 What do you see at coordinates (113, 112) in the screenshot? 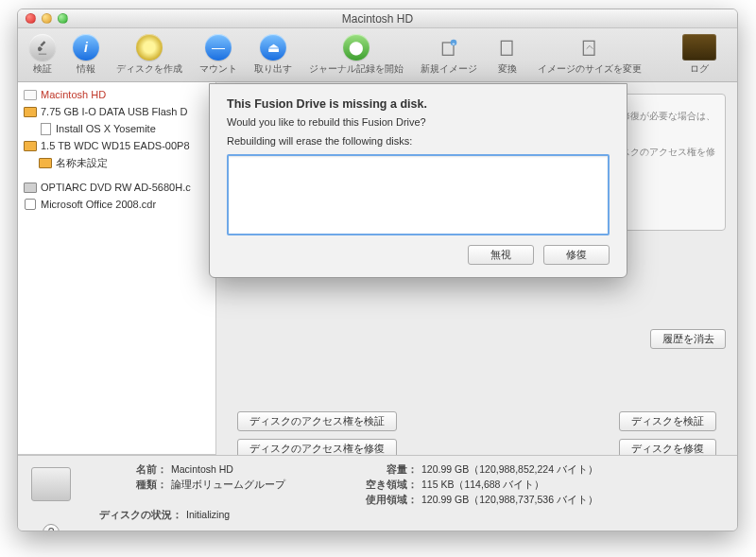
I see `sidebar-item-label: 7.75 GB I-O DATA USB Flash D` at bounding box center [113, 112].